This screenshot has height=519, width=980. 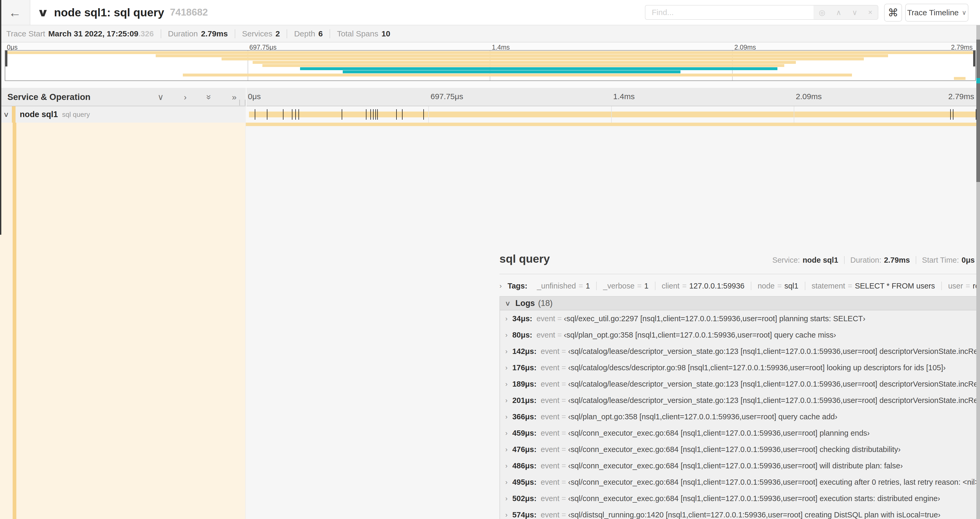 What do you see at coordinates (358, 34) in the screenshot?
I see `total-spans-label: Total Spans` at bounding box center [358, 34].